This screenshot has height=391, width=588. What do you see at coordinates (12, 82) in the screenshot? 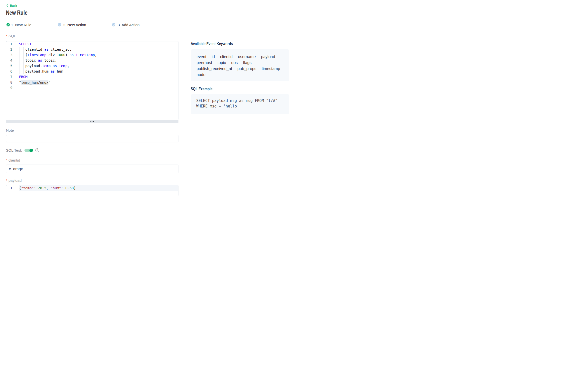
I see `line-number: 8` at bounding box center [12, 82].